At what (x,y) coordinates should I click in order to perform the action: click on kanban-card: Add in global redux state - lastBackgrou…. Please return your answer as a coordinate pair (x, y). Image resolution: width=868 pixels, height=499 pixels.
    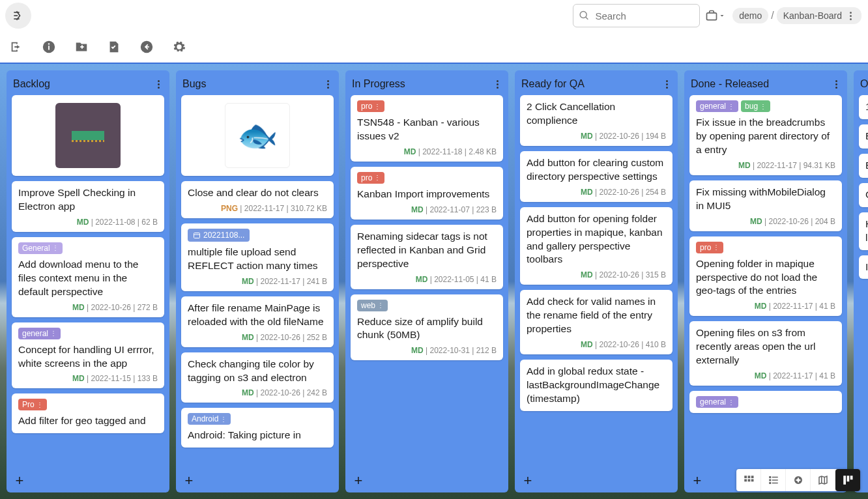
    Looking at the image, I should click on (596, 386).